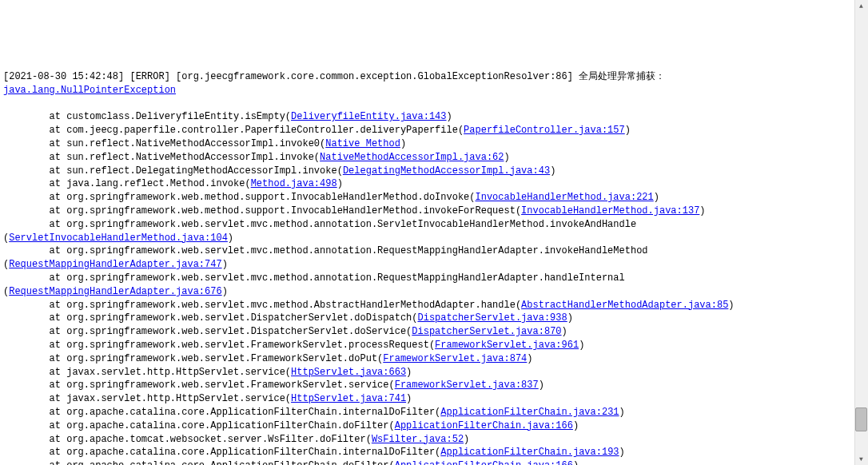  What do you see at coordinates (625, 305) in the screenshot?
I see `source-link: AbstractHandlerMethodAdapter.java:85` at bounding box center [625, 305].